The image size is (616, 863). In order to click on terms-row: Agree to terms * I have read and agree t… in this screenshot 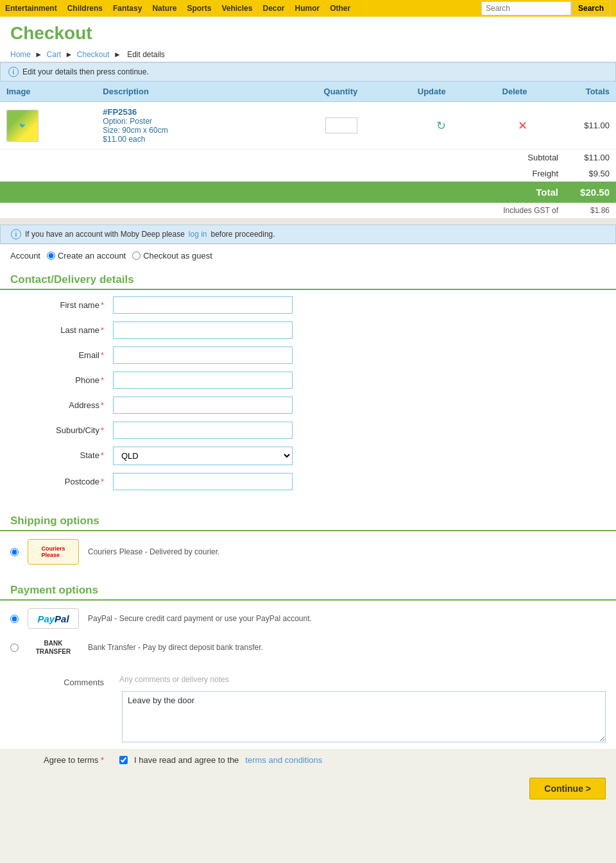, I will do `click(308, 760)`.